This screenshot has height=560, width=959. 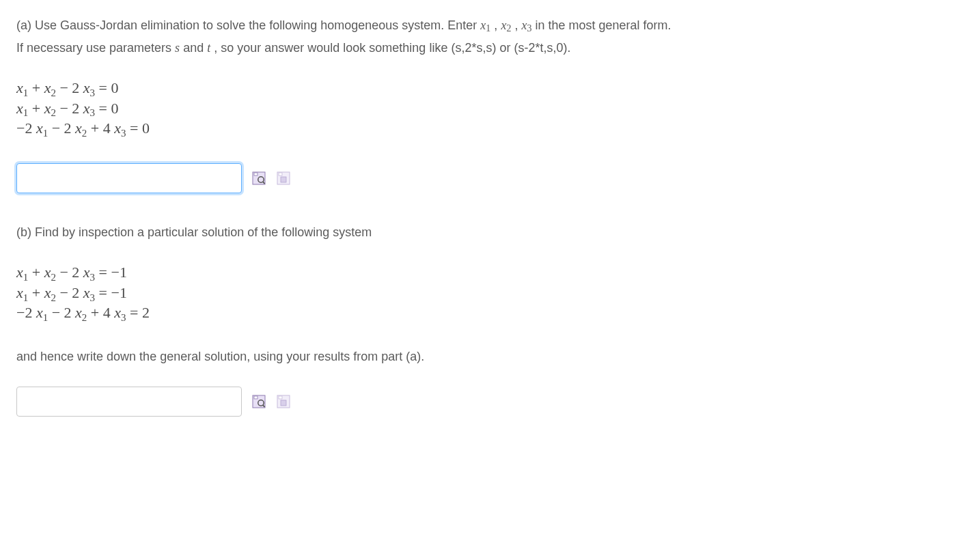 I want to click on part-b-equations: x1 + x2 − 2 x3 = −1 x1 + x2 − 2 x3 = −1 …, so click(x=480, y=292).